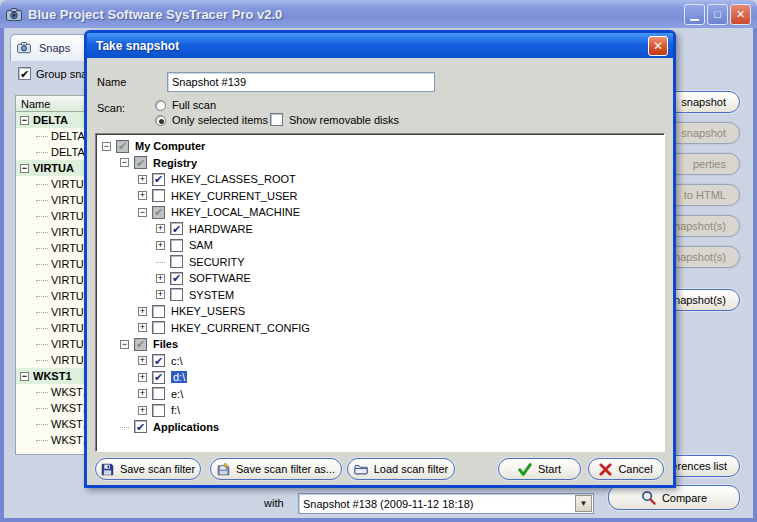  I want to click on tree-item-label: HARDWARE, so click(221, 229).